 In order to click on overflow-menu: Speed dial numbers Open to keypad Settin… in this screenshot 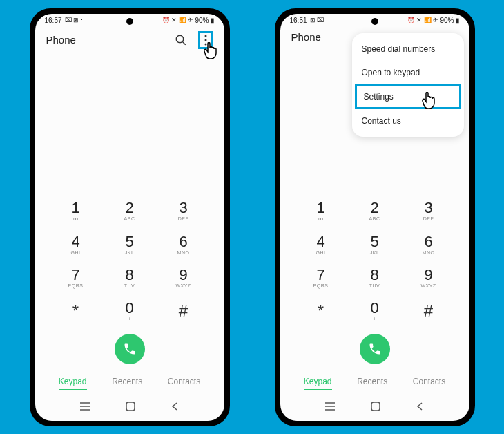, I will do `click(408, 85)`.